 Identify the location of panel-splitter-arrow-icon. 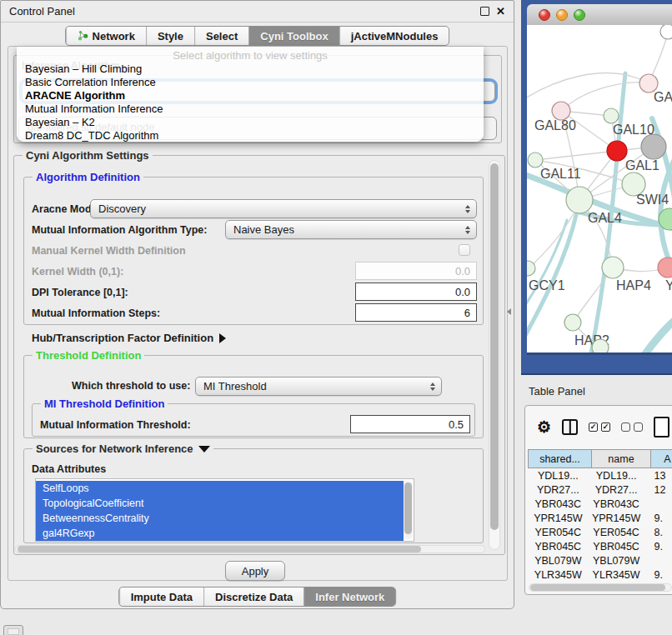
(509, 312).